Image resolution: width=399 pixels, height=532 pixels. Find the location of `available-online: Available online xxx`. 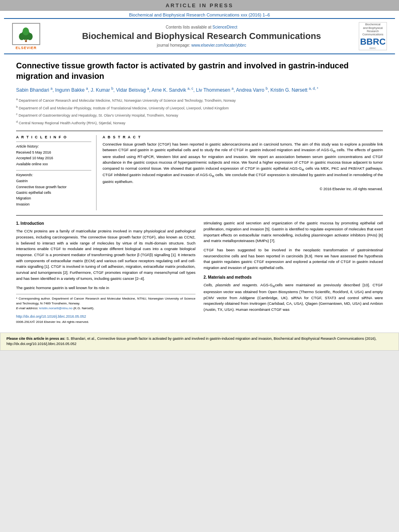

available-online: Available online xxx is located at coordinates (54, 164).